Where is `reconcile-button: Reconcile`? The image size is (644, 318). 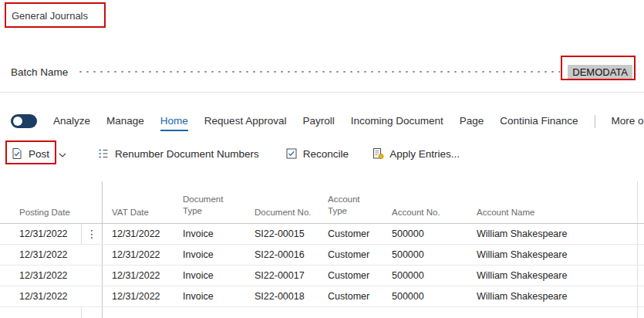
reconcile-button: Reconcile is located at coordinates (317, 154).